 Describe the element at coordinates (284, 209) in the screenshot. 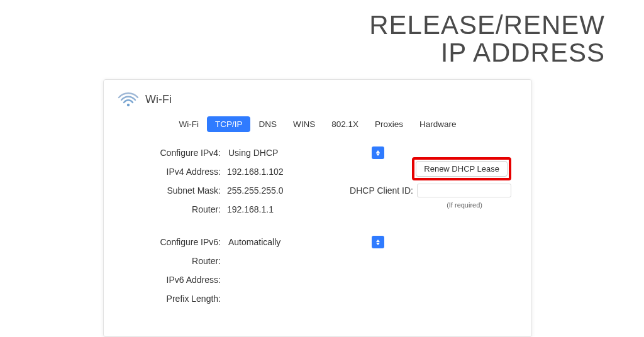

I see `ipv4-router-value: 192.168.1.1` at that location.